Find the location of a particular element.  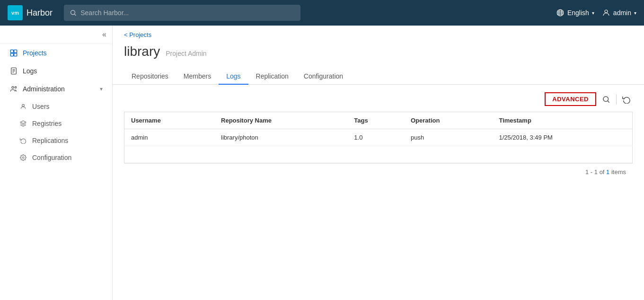

sidebar-item-replications: Replications is located at coordinates (56, 141).